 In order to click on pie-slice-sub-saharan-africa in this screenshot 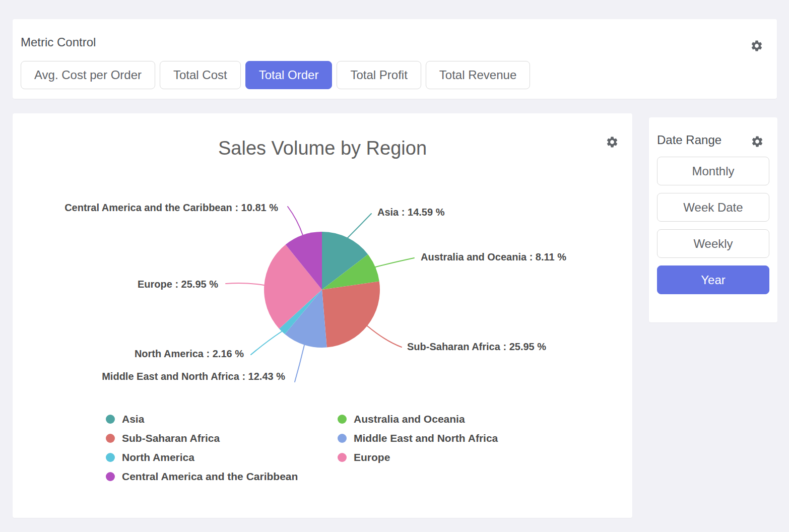, I will do `click(351, 314)`.